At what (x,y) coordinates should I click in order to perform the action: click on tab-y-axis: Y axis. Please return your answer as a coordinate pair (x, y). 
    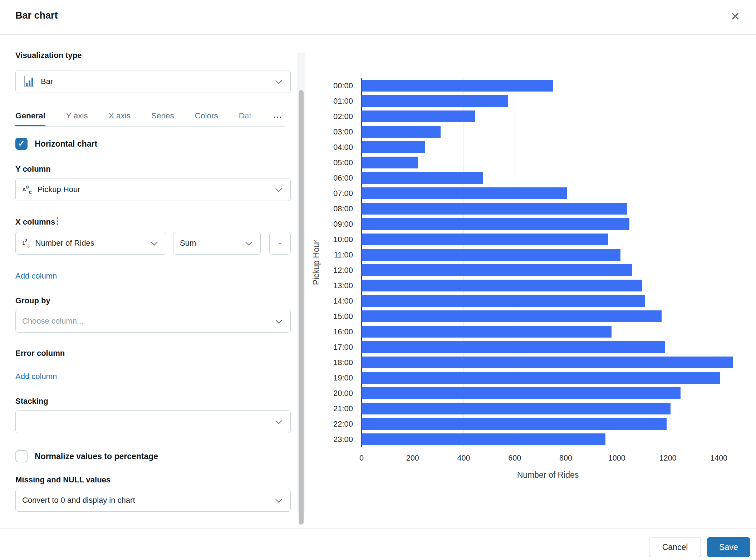
    Looking at the image, I should click on (77, 118).